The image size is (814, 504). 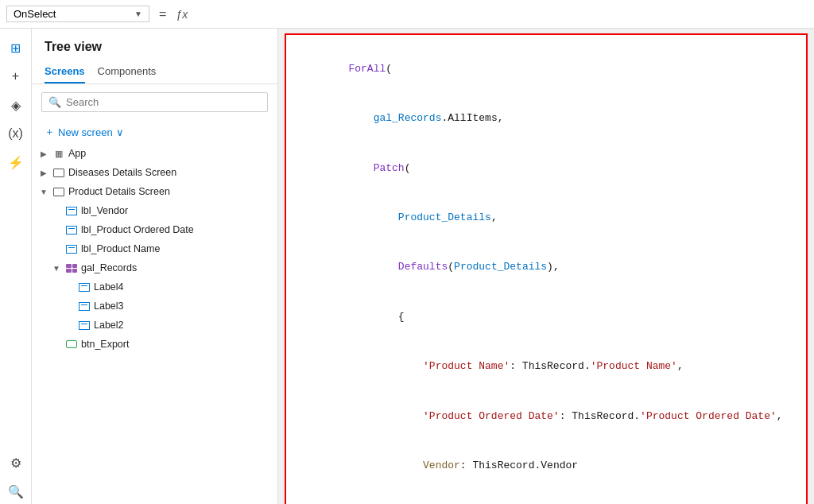 What do you see at coordinates (49, 132) in the screenshot?
I see `plus-icon: ＋` at bounding box center [49, 132].